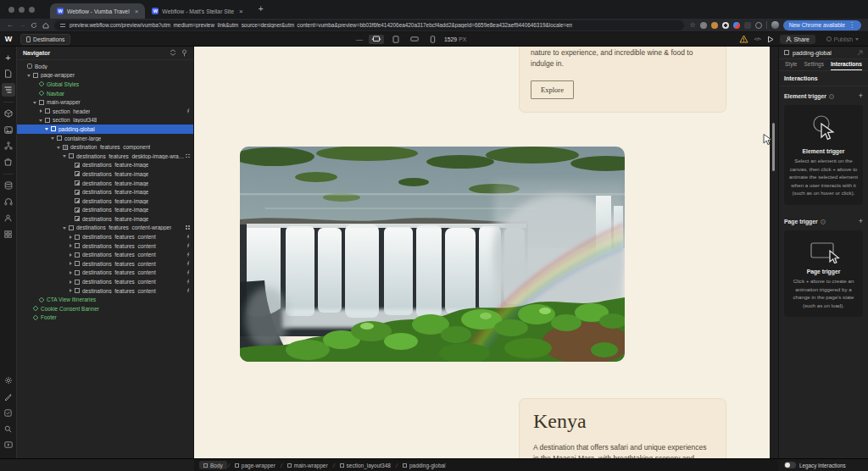  I want to click on publish-button: Publish, so click(843, 39).